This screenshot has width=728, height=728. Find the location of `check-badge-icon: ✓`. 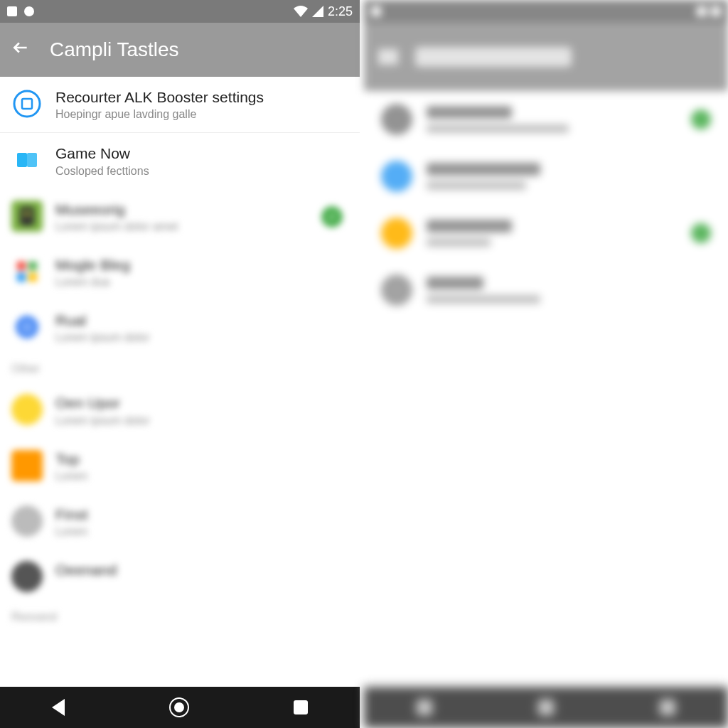

check-badge-icon: ✓ is located at coordinates (332, 217).